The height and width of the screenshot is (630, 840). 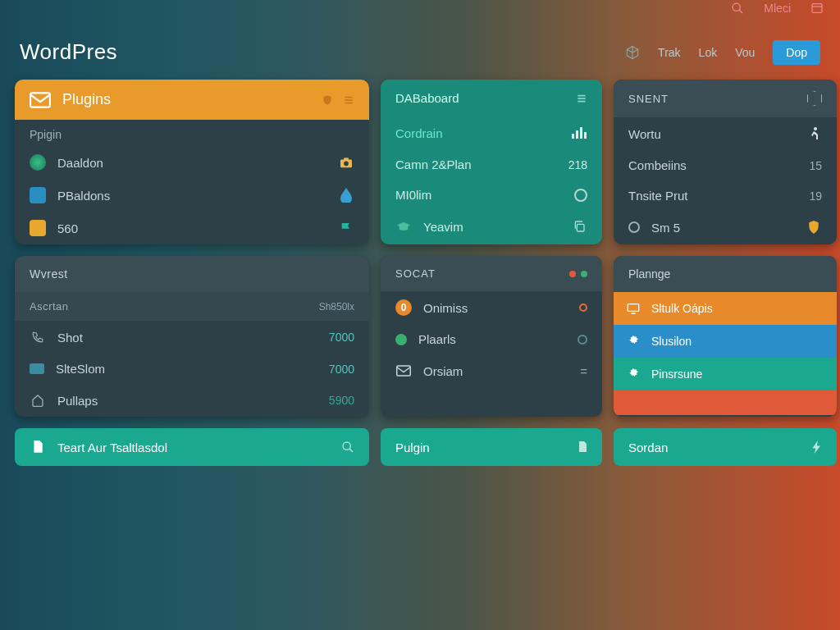 I want to click on card-snent-title: SNENT, so click(x=648, y=98).